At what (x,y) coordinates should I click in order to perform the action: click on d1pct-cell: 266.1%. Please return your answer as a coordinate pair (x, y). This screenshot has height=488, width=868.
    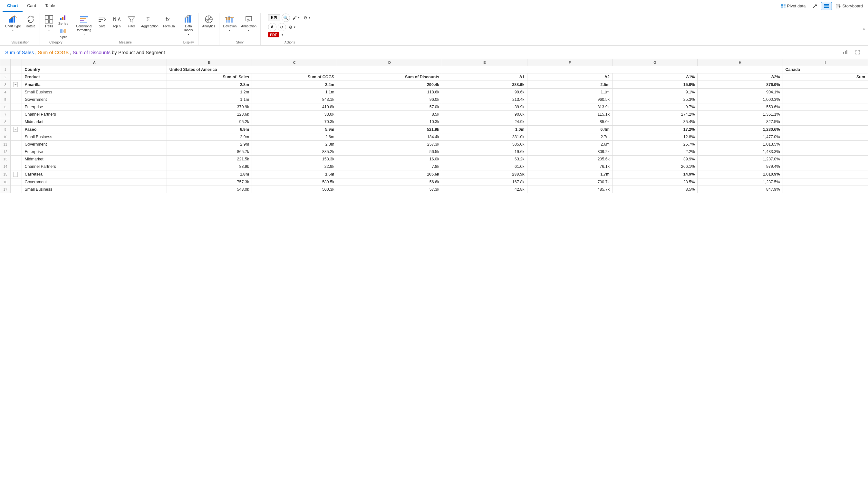
    Looking at the image, I should click on (655, 167).